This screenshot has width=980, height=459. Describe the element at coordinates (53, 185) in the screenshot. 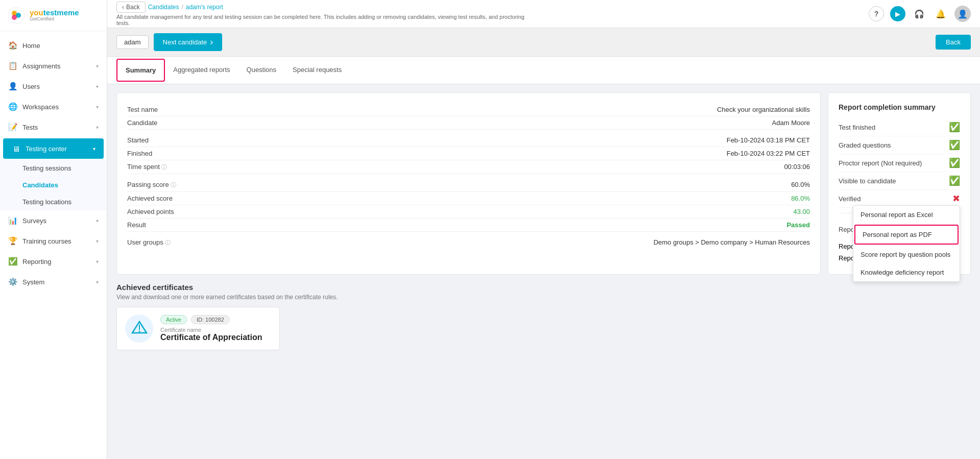

I see `sidebar-sub-menu: Testing sessions Candidates Testing loca…` at that location.